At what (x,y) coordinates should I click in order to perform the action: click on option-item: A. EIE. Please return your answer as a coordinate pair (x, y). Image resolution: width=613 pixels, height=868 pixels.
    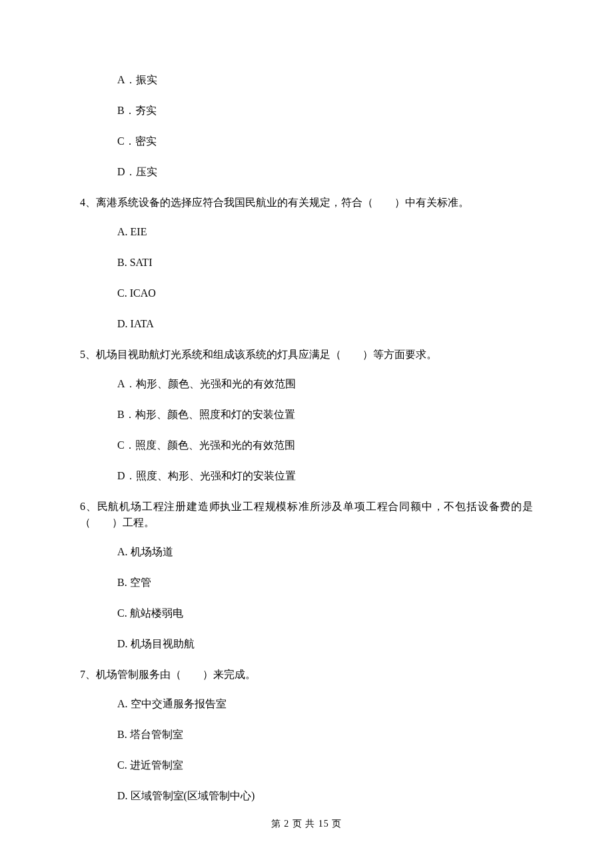
    Looking at the image, I should click on (325, 232).